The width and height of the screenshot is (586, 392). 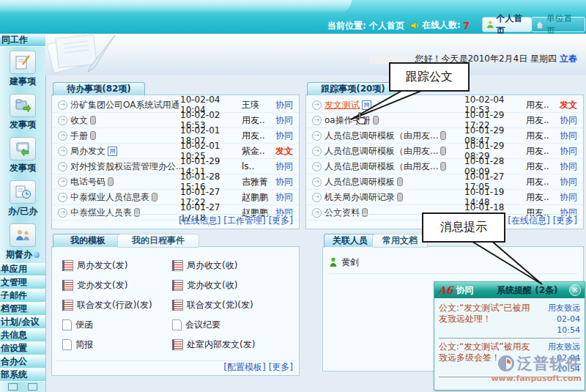 What do you see at coordinates (125, 136) in the screenshot?
I see `item-title: 手册` at bounding box center [125, 136].